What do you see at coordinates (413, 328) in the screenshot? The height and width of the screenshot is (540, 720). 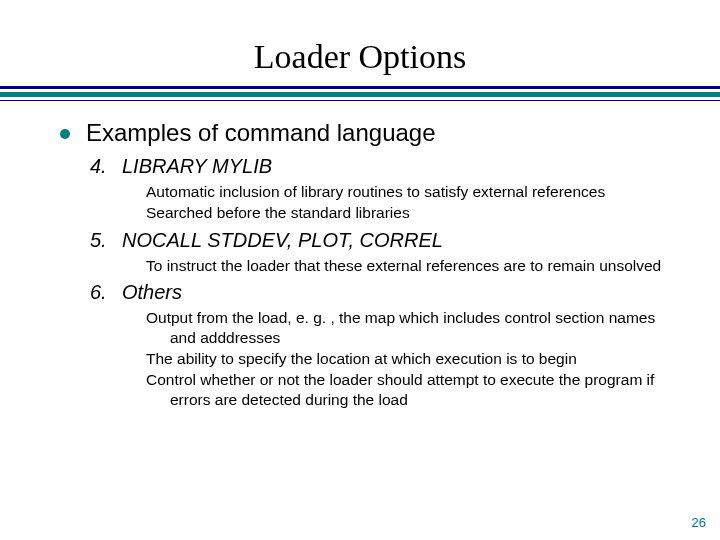 I see `detail-line: Output from the load, e. g. , the map wh…` at bounding box center [413, 328].